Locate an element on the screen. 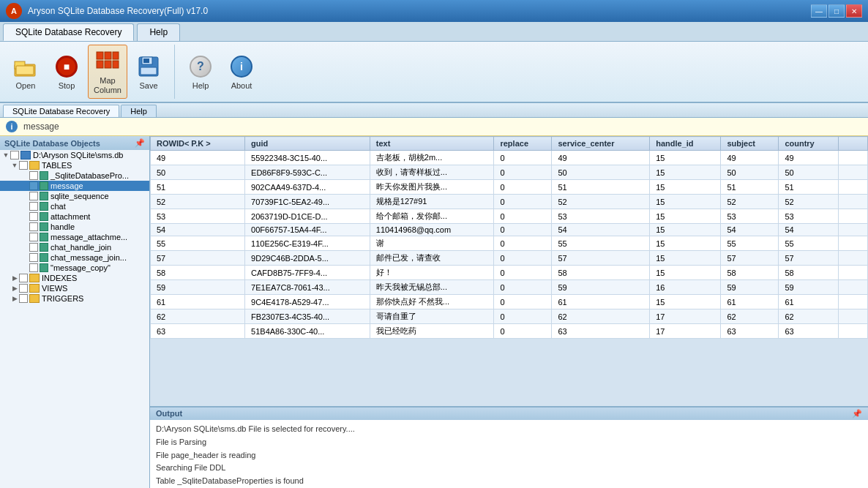 This screenshot has height=488, width=868. tree-item-indexes: ▶ INDEXES is located at coordinates (75, 278).